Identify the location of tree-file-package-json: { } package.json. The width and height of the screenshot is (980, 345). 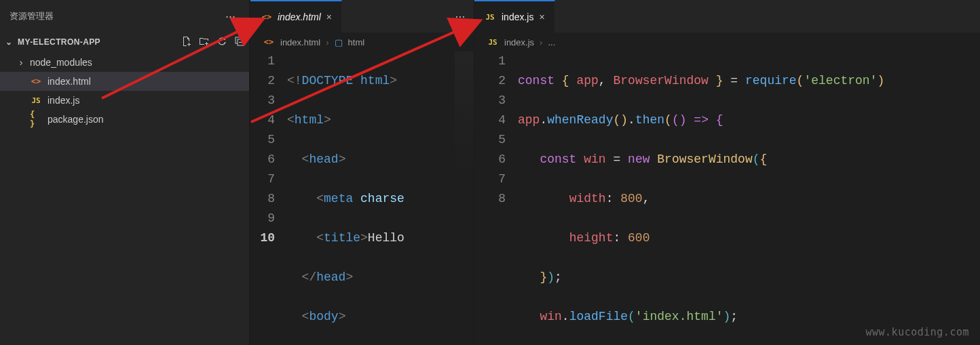
(125, 119).